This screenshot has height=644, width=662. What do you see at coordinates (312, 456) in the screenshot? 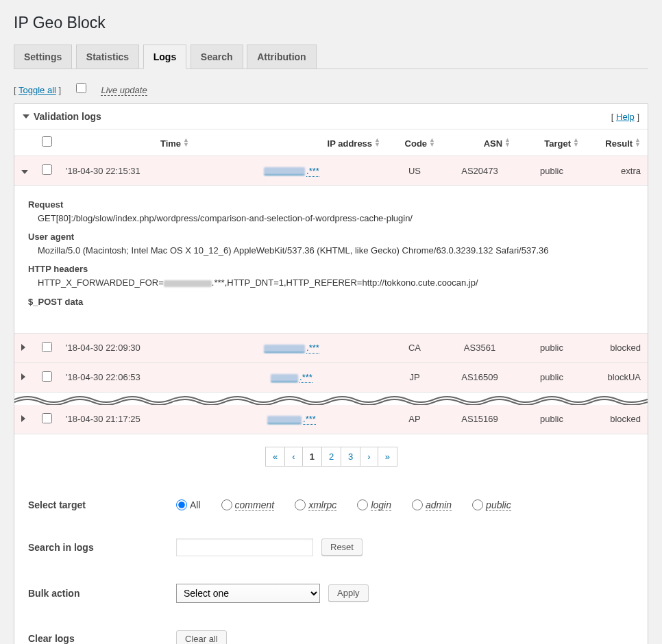
I see `page-1: 1` at bounding box center [312, 456].